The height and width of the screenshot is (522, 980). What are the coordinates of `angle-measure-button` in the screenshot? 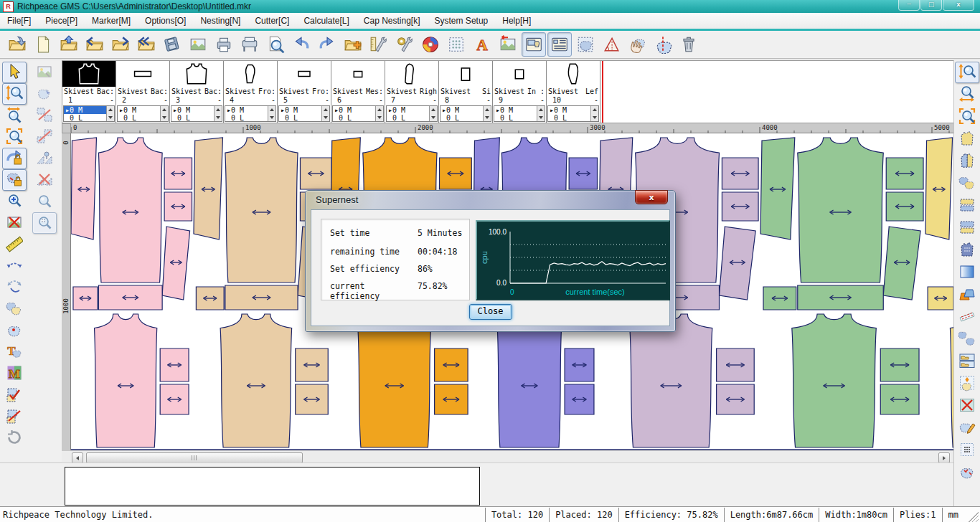 It's located at (611, 44).